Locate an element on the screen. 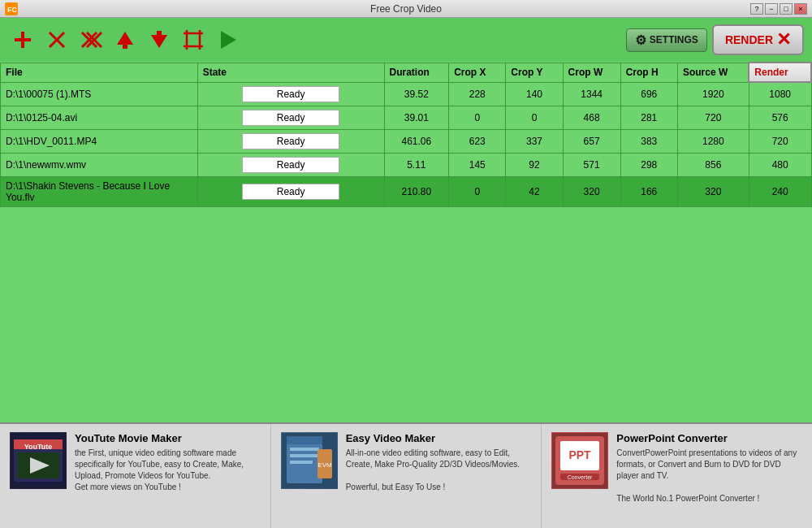 Image resolution: width=812 pixels, height=528 pixels. col-header-render: Render is located at coordinates (780, 72).